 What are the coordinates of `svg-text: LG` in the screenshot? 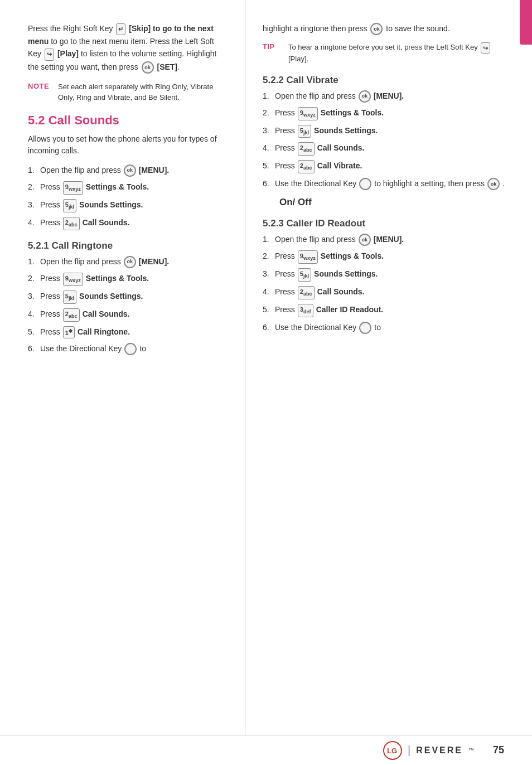 It's located at (392, 751).